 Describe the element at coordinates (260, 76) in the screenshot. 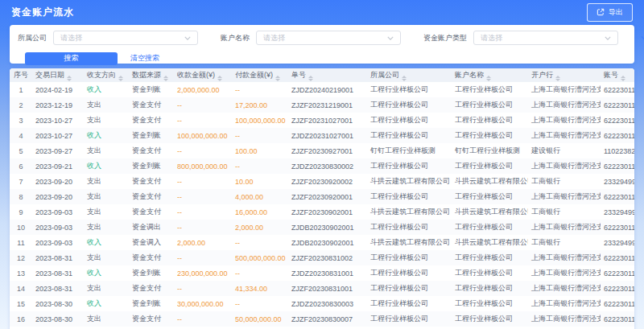

I see `column-header-6: 付款金额(¥)` at that location.